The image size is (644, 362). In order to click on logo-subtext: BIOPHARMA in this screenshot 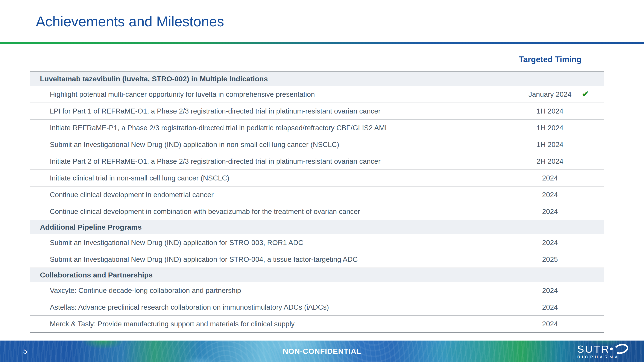, I will do `click(598, 357)`.